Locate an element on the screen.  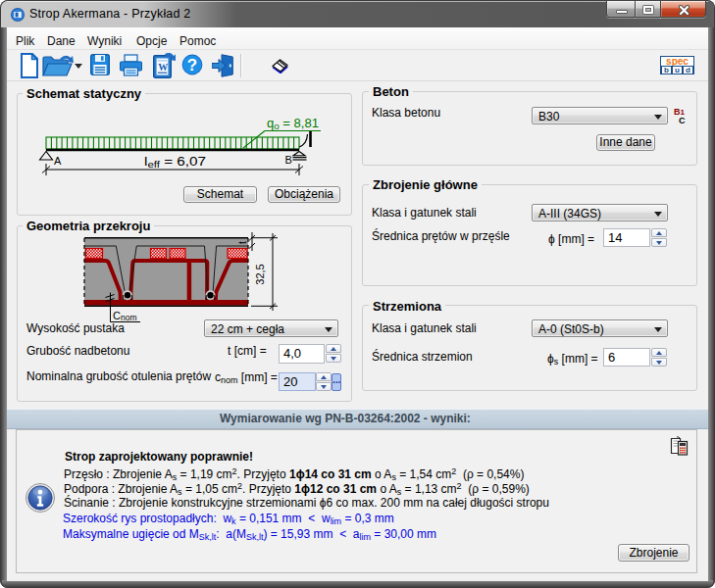
svg-text: 32,5 is located at coordinates (260, 274).